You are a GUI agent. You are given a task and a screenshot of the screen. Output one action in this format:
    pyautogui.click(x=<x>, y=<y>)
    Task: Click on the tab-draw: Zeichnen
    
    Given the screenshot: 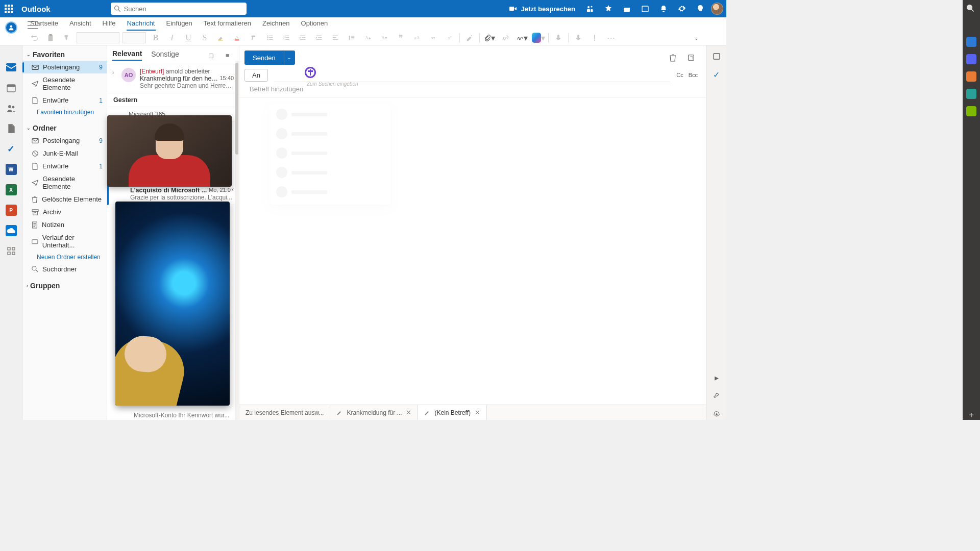 What is the action you would take?
    pyautogui.click(x=276, y=24)
    